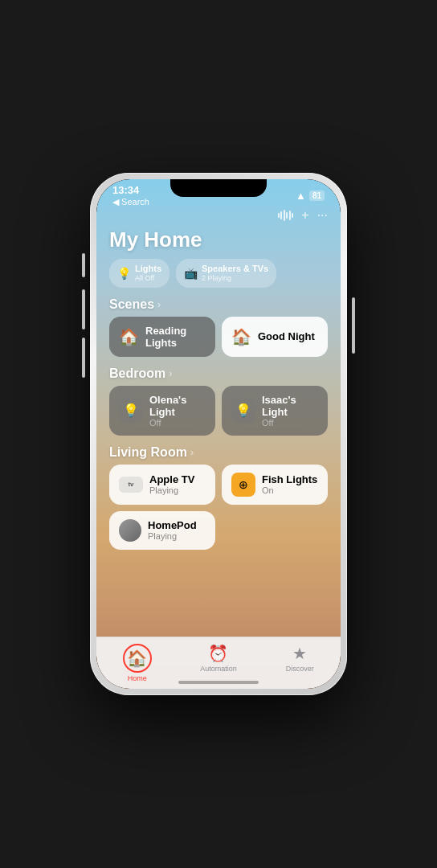 This screenshot has height=868, width=437. Describe the element at coordinates (162, 530) in the screenshot. I see `homepod-card: HomePod Playing` at that location.